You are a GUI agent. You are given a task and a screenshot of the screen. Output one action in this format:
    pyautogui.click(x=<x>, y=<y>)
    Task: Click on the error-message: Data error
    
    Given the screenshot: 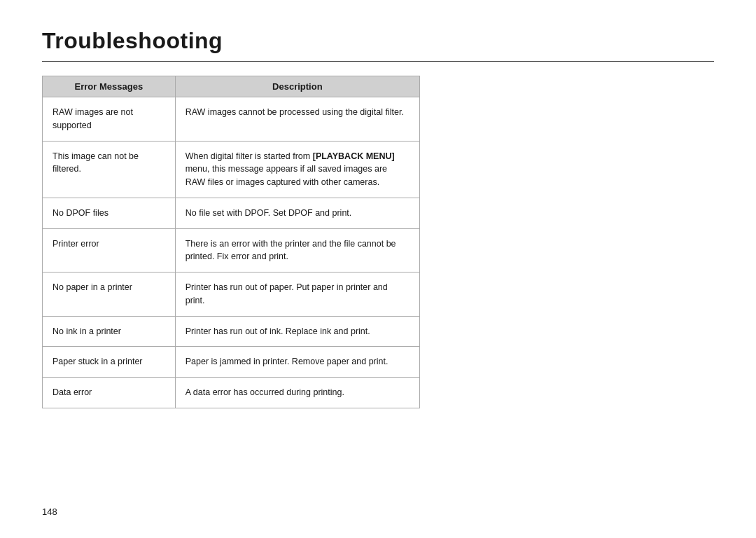 What is the action you would take?
    pyautogui.click(x=109, y=393)
    